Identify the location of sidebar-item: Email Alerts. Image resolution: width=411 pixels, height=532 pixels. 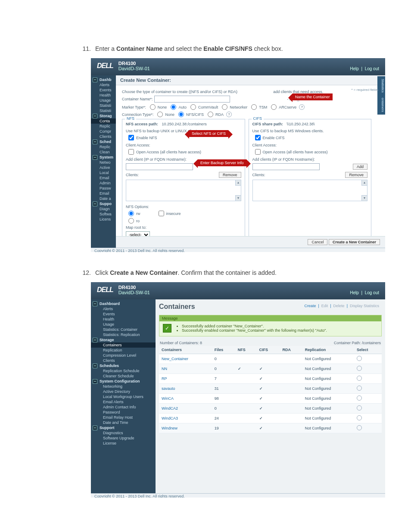
(123, 402).